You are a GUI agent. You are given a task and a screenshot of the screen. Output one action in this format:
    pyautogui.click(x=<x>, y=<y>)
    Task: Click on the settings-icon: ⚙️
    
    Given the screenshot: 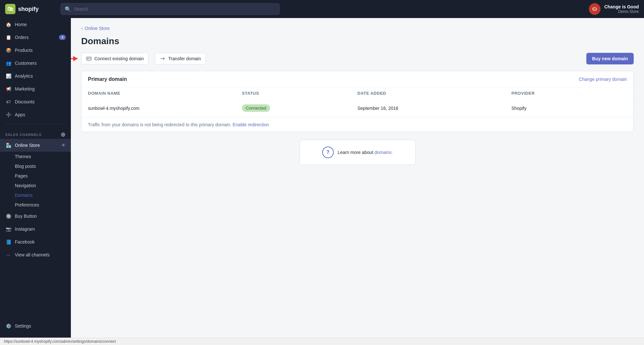 What is the action you would take?
    pyautogui.click(x=8, y=326)
    